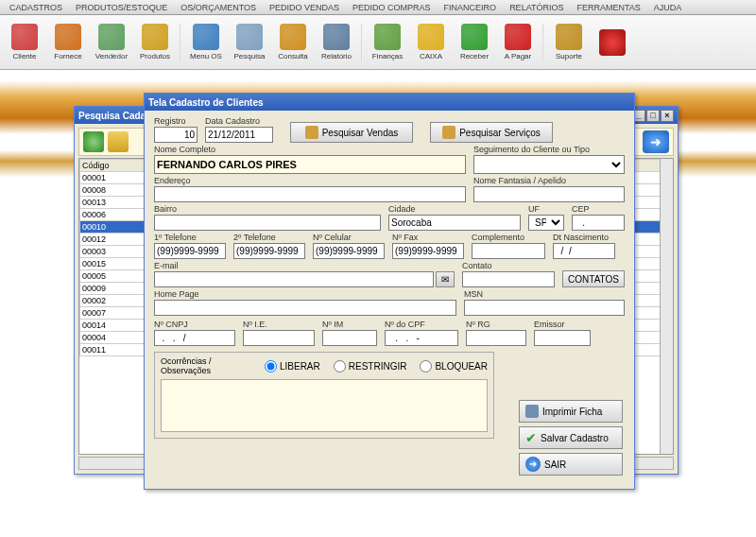  What do you see at coordinates (121, 8) in the screenshot?
I see `menu-produtos/estoque: PRODUTOS/ESTOQUE` at bounding box center [121, 8].